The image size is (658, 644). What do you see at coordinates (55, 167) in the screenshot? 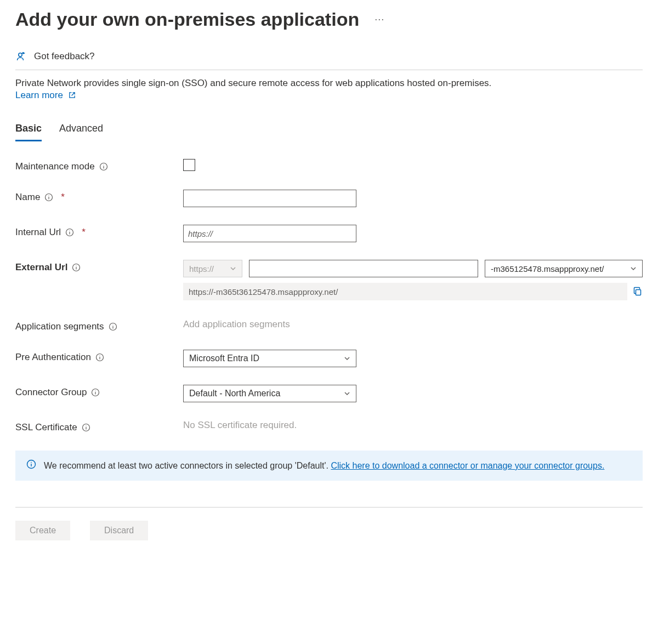
I see `maintenance-mode-label: Maintenance mode` at bounding box center [55, 167].